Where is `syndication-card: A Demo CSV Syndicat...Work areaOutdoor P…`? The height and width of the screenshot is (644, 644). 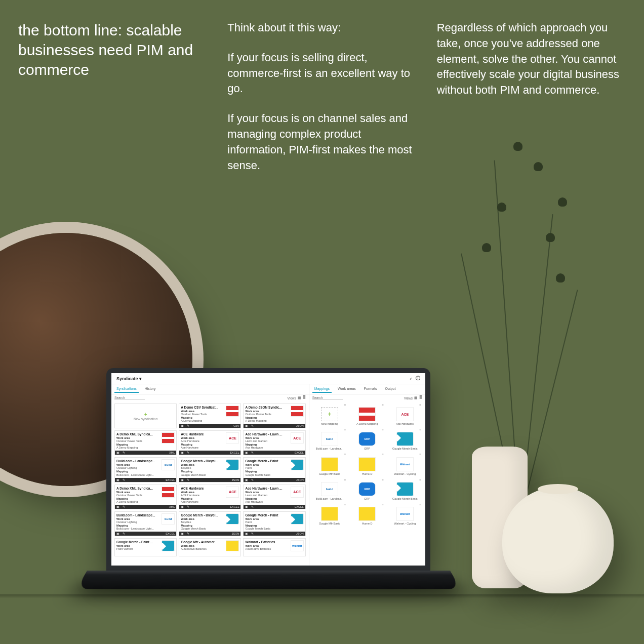 syndication-card: A Demo CSV Syndicat...Work areaOutdoor P… is located at coordinates (210, 416).